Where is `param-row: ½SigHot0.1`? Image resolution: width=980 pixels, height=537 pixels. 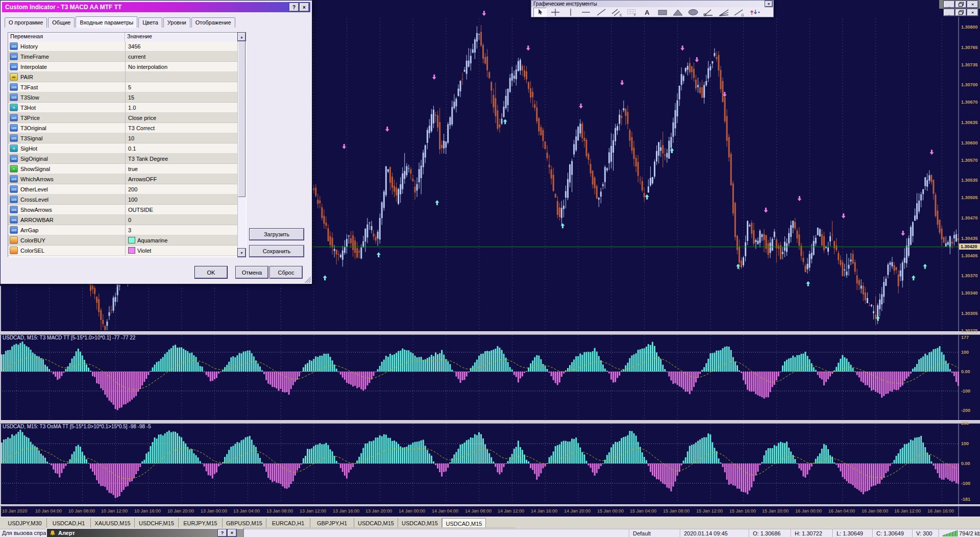
param-row: ½SigHot0.1 is located at coordinates (124, 149).